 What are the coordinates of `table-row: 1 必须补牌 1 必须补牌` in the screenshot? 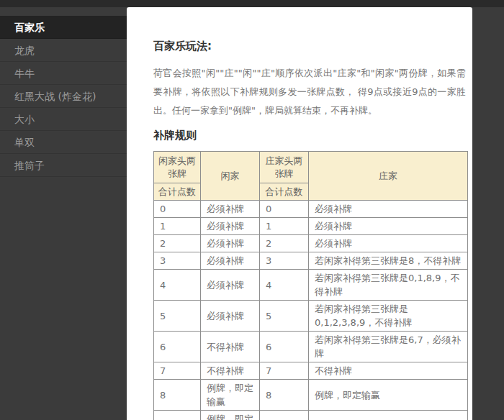 It's located at (311, 227).